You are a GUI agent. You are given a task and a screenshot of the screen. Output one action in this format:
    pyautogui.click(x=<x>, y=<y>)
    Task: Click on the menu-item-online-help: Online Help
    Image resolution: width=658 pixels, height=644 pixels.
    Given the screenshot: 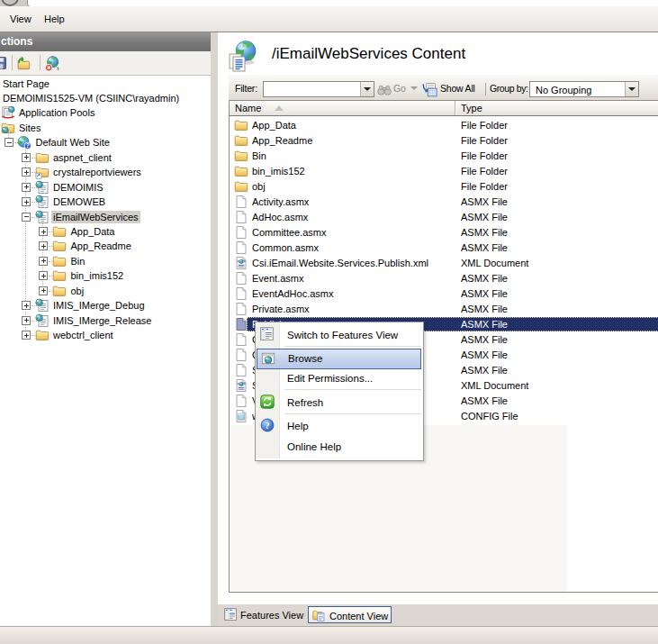 What is the action you would take?
    pyautogui.click(x=338, y=447)
    